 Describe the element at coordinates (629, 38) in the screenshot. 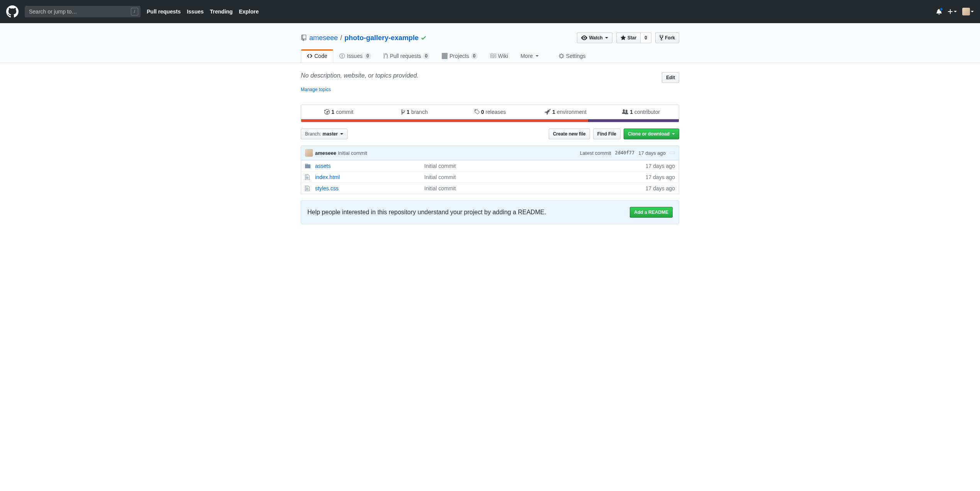

I see `star-button: Star` at that location.